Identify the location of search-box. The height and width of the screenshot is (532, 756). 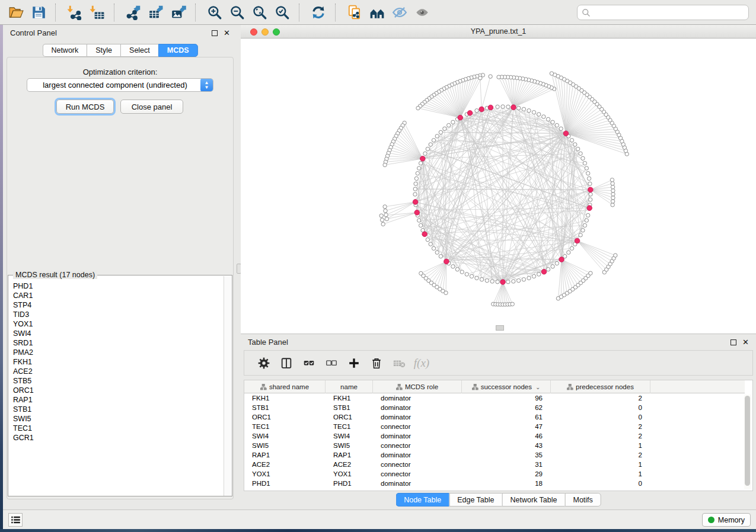
(663, 12).